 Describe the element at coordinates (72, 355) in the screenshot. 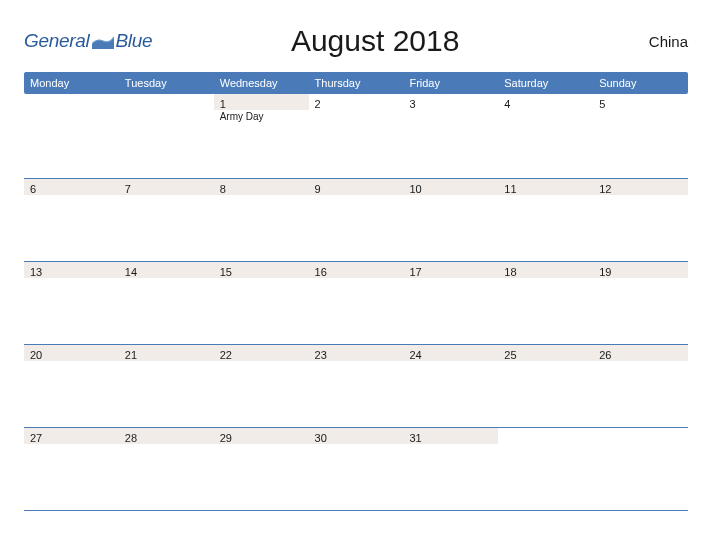

I see `day-number: 20` at that location.